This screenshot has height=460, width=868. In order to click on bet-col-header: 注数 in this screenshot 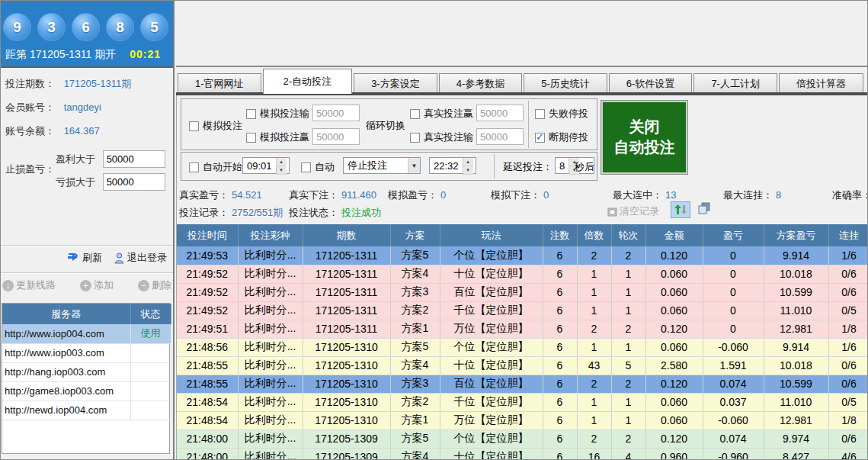, I will do `click(559, 235)`.